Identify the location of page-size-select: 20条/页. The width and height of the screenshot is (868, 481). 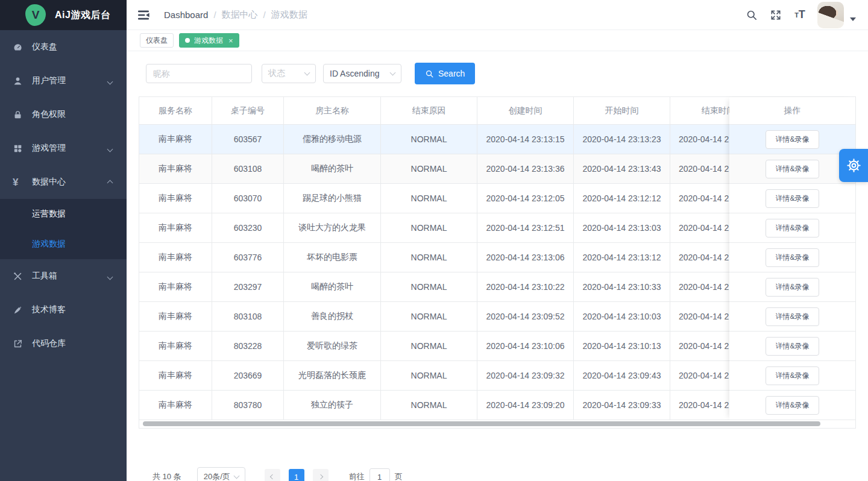
(221, 474).